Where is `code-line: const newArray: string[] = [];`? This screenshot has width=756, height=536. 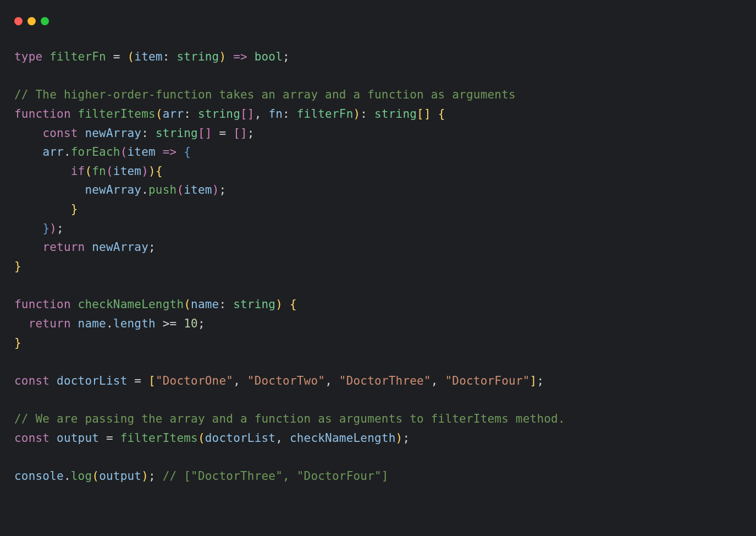
code-line: const newArray: string[] = []; is located at coordinates (134, 133).